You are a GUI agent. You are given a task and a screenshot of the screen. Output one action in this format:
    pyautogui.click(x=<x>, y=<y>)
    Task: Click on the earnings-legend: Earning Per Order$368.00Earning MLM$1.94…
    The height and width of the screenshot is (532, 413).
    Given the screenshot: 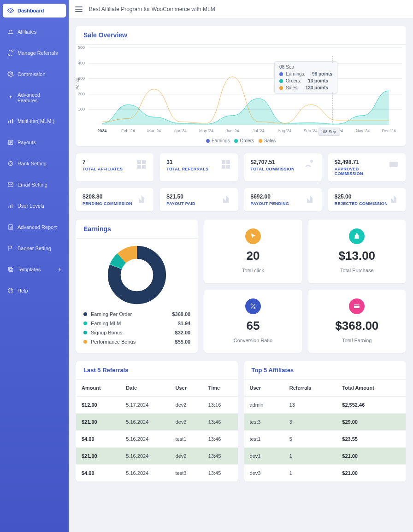 What is the action you would take?
    pyautogui.click(x=137, y=330)
    